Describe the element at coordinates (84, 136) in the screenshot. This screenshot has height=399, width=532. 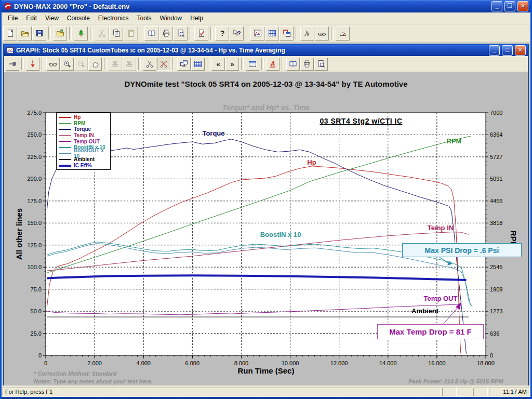
I see `legend-item: Temp IN` at that location.